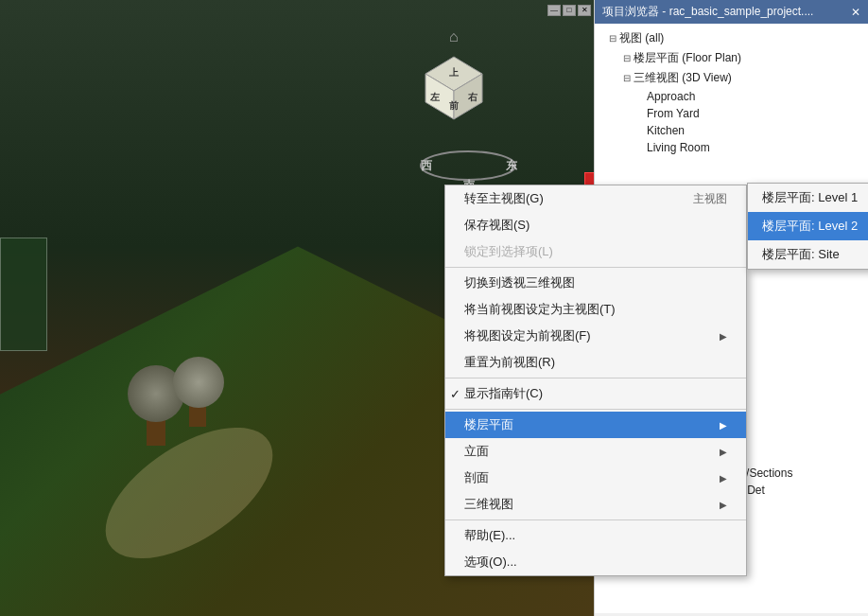  What do you see at coordinates (584, 10) in the screenshot?
I see `close-button: ✕` at bounding box center [584, 10].